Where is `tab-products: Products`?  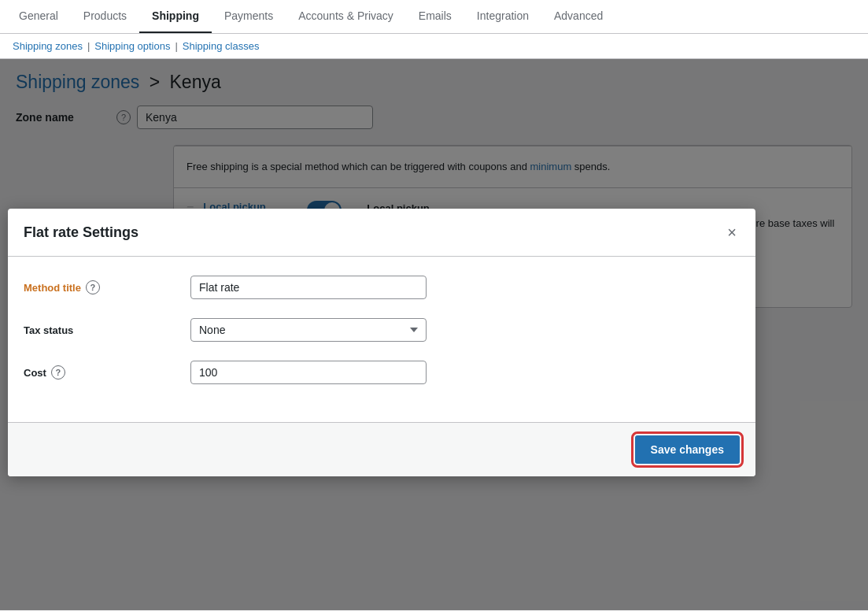 tab-products: Products is located at coordinates (105, 17).